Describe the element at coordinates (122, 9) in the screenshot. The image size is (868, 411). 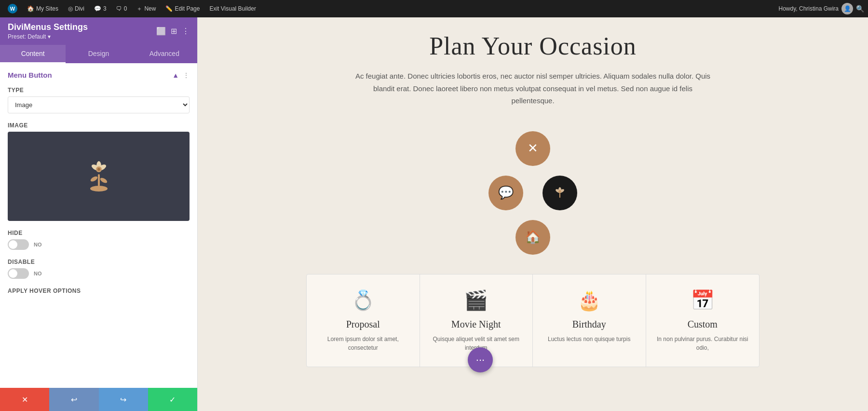
I see `comment-count-item: 🗨 0` at that location.